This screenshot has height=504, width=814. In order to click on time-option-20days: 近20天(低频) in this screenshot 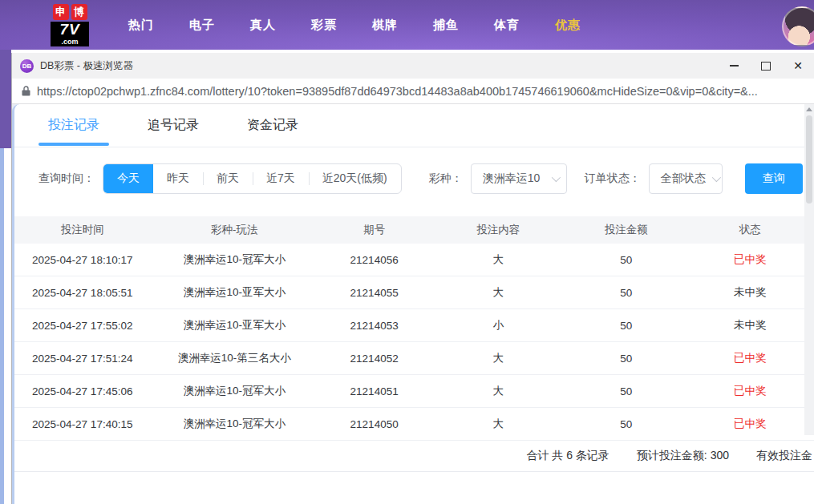, I will do `click(354, 179)`.